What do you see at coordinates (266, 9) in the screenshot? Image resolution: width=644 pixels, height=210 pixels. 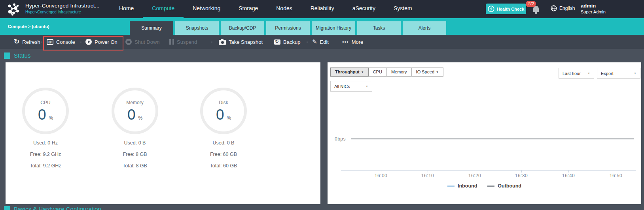 I see `main-nav: Home Compute Networking Storage Nodes Re…` at bounding box center [266, 9].